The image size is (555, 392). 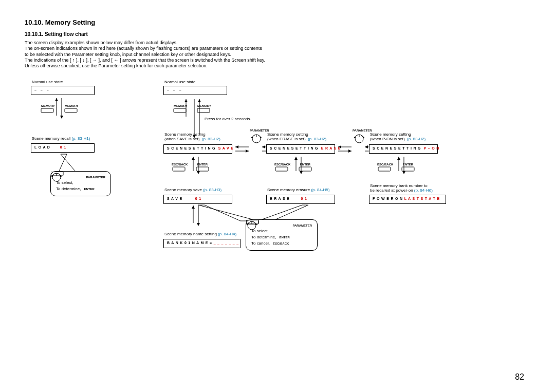 What do you see at coordinates (298, 190) in the screenshot?
I see `caption-scene-erase: Scene memory erasure (p. 84-H5)` at bounding box center [298, 190].